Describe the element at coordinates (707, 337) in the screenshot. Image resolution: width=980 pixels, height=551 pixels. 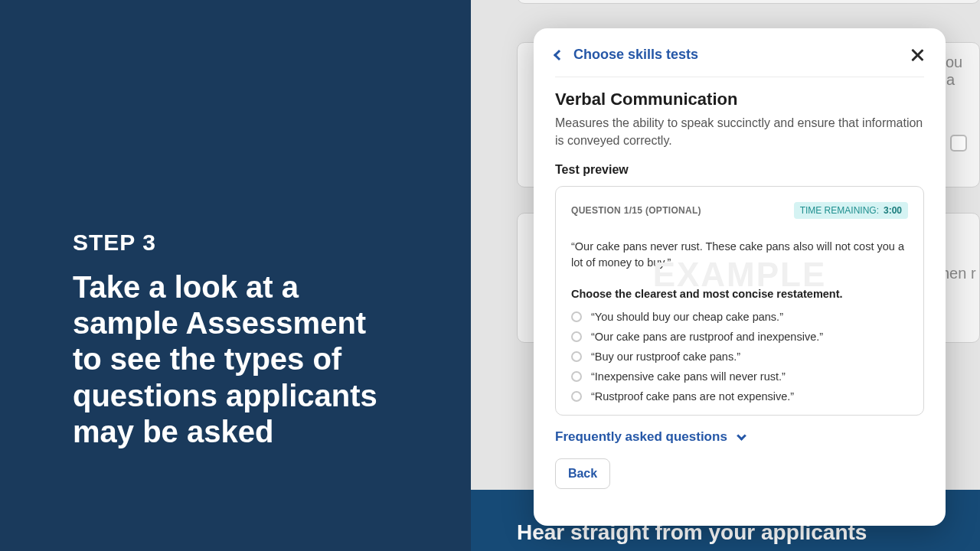
I see `option-label: “Our cake pans are rustproof and inexpen…` at that location.